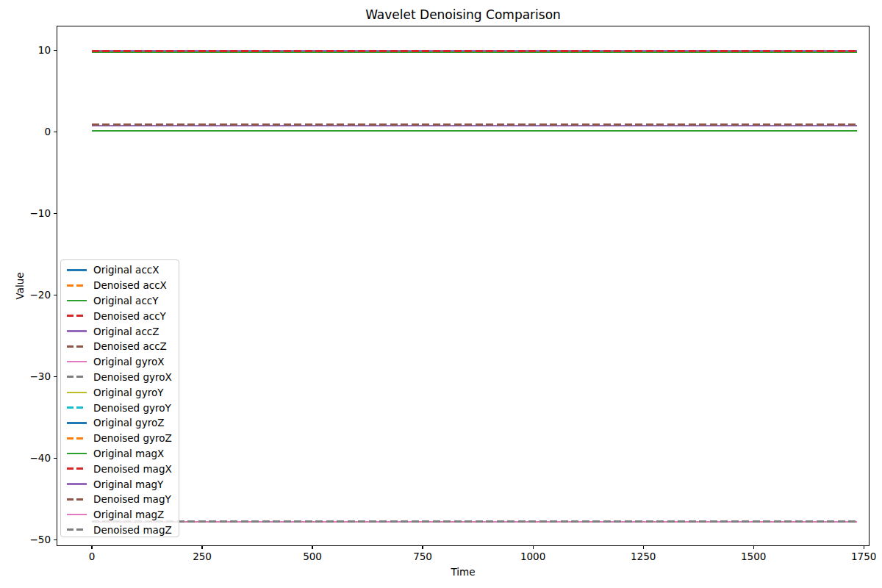 The height and width of the screenshot is (588, 882). Describe the element at coordinates (860, 556) in the screenshot. I see `x-tick-label: 1750` at that location.